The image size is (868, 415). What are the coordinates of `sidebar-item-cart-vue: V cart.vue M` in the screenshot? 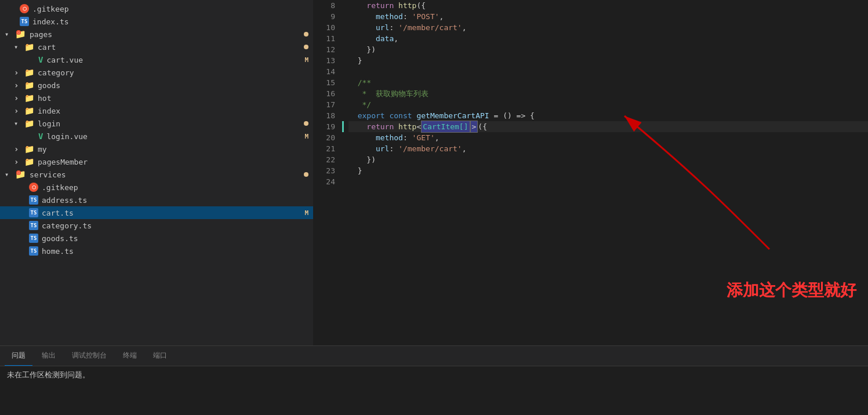 It's located at (157, 60).